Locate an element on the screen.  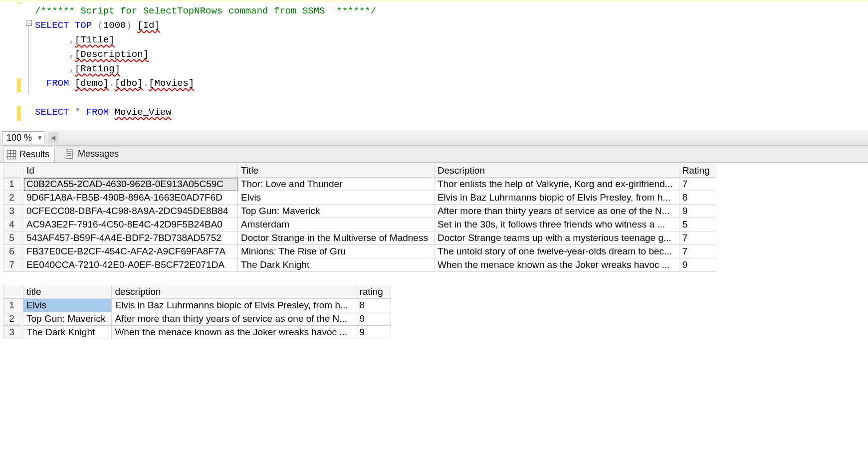
col-header-title: Title is located at coordinates (336, 171).